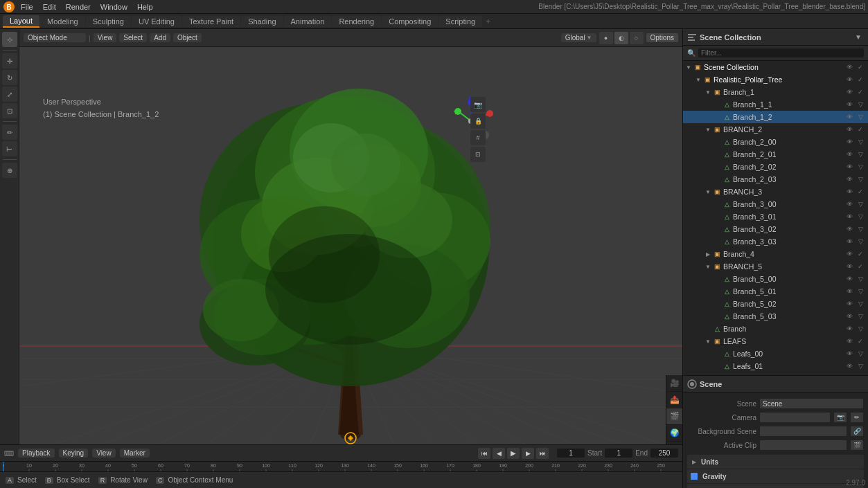  What do you see at coordinates (804, 431) in the screenshot?
I see `bg-scene-value` at bounding box center [804, 431].